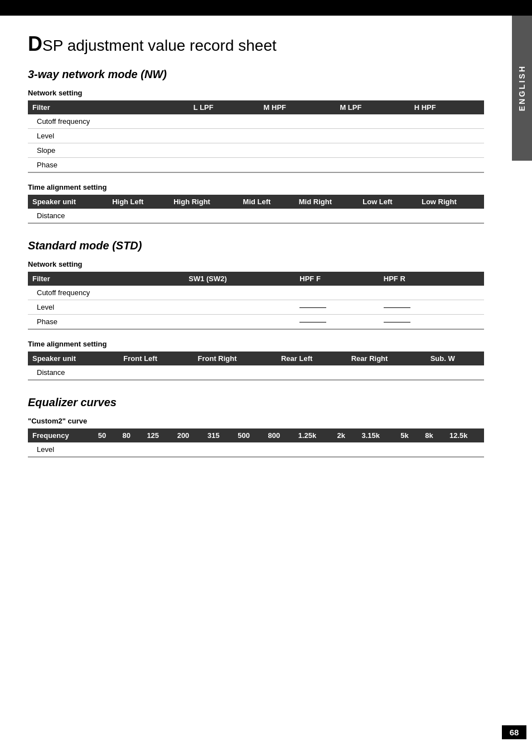 The image size is (532, 756). I want to click on nw-network-col-filter: Filter, so click(108, 107).